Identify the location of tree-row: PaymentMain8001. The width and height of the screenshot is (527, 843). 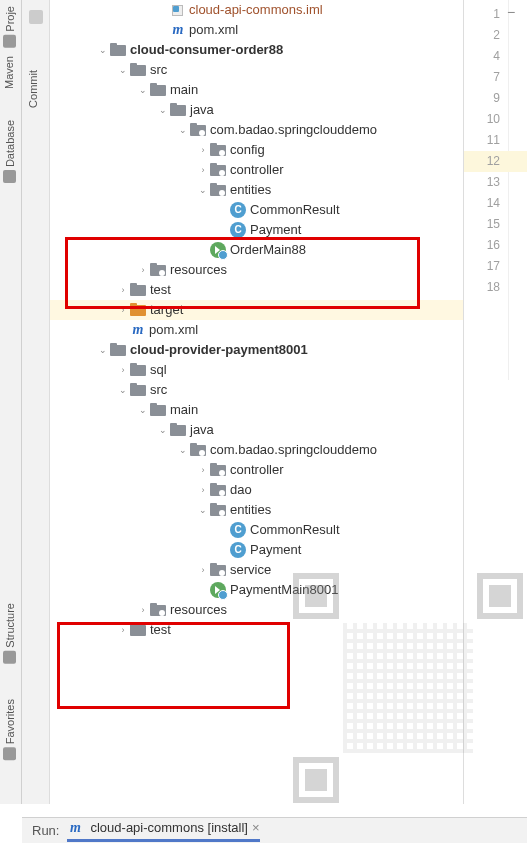
(256, 590).